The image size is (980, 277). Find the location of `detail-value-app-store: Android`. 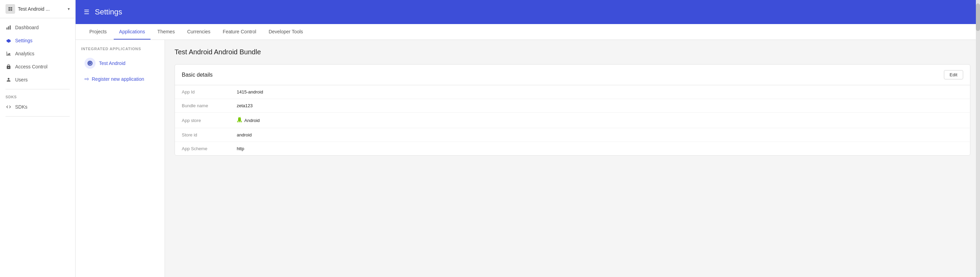

detail-value-app-store: Android is located at coordinates (248, 120).